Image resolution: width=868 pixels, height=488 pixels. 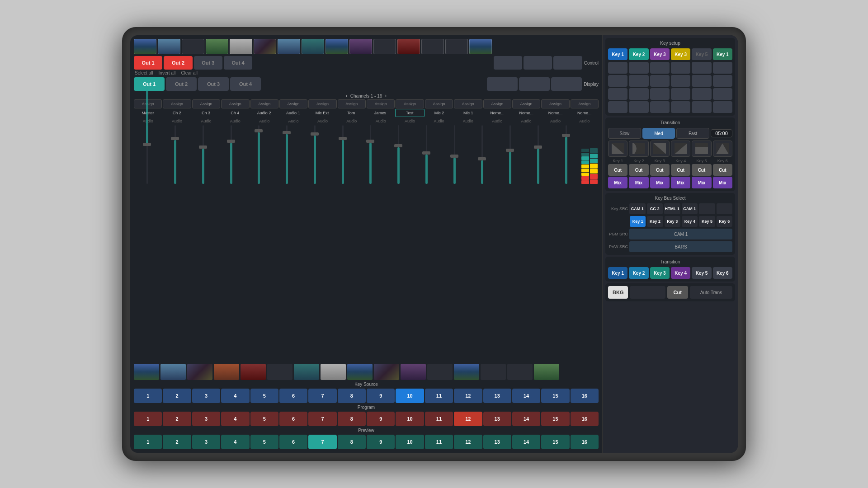 What do you see at coordinates (618, 170) in the screenshot?
I see `cut-1: Cut` at bounding box center [618, 170].